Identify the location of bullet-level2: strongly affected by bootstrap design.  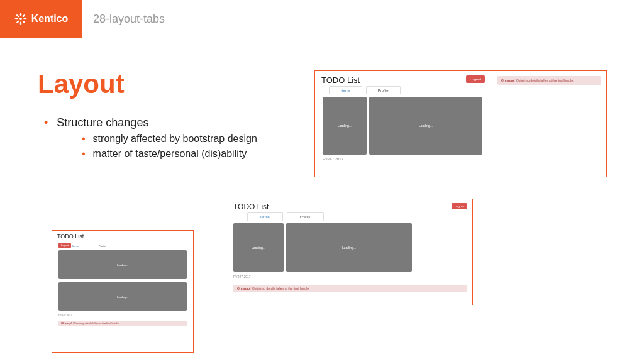
(170, 139).